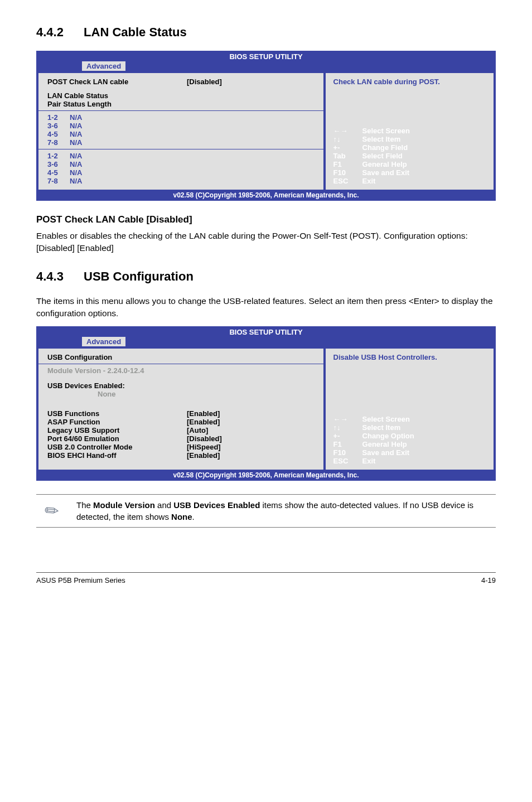  What do you see at coordinates (489, 580) in the screenshot?
I see `footer-right: 4-19` at bounding box center [489, 580].